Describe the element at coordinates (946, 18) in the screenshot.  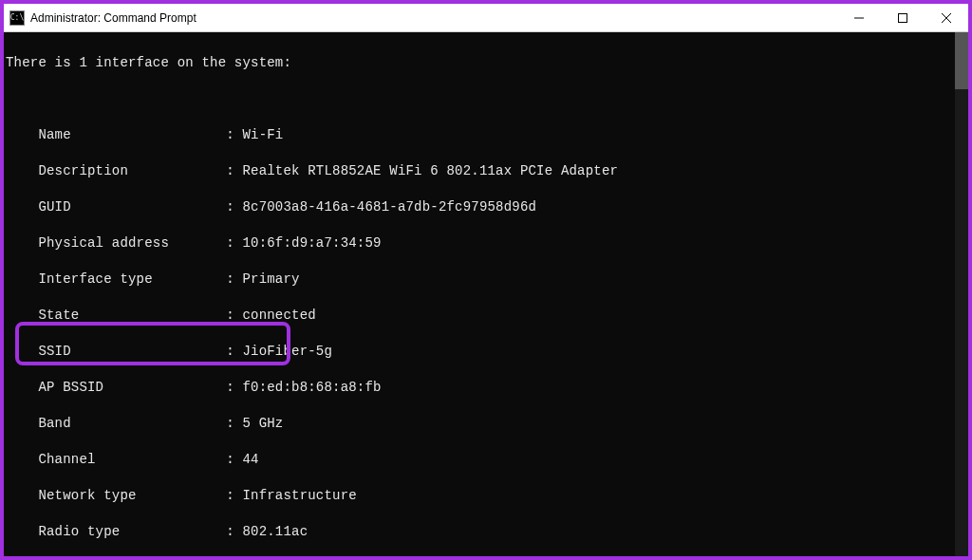
I see `close-button` at that location.